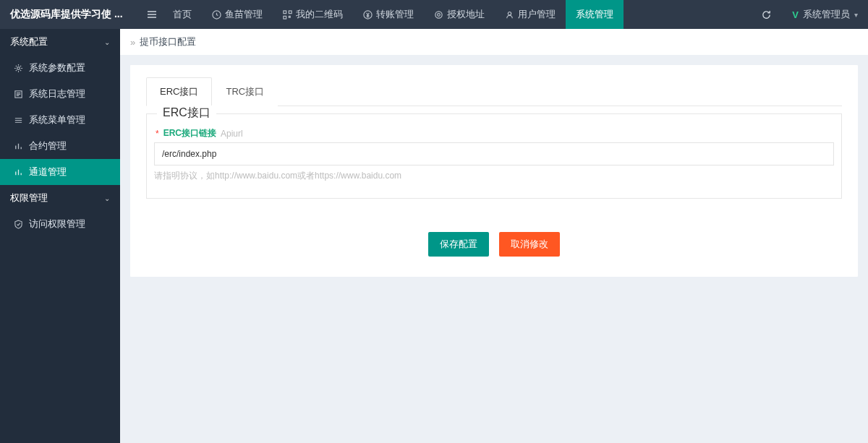 This screenshot has height=443, width=868. What do you see at coordinates (767, 14) in the screenshot?
I see `refresh-icon` at bounding box center [767, 14].